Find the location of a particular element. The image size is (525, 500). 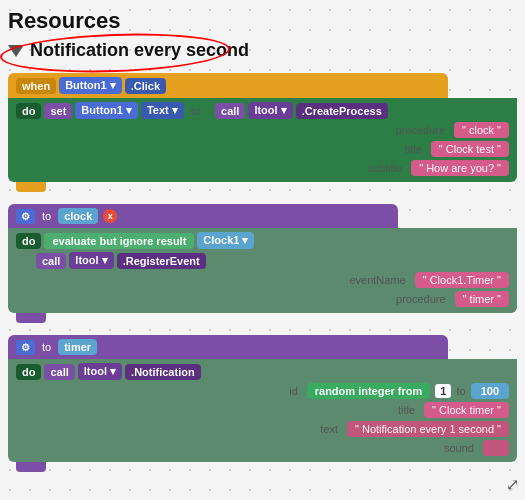

clock-block: clock is located at coordinates (78, 216).